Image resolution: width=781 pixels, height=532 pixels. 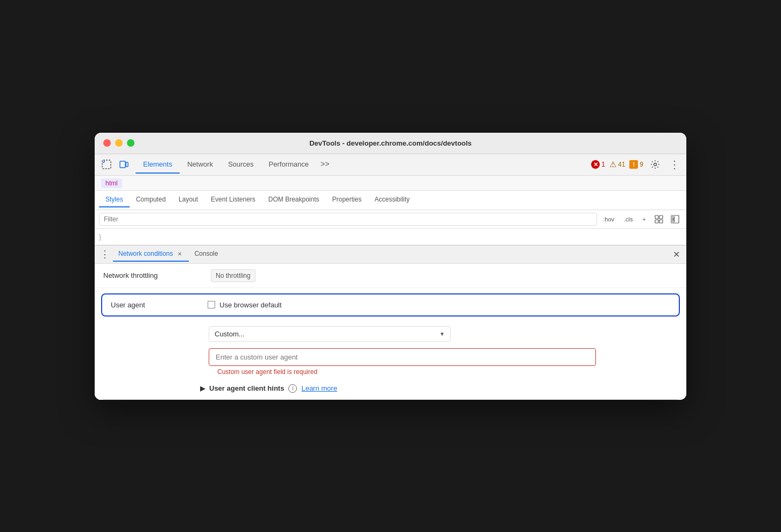 What do you see at coordinates (390, 165) in the screenshot?
I see `top-toolbar: Elements Network Sources Performance >> …` at bounding box center [390, 165].